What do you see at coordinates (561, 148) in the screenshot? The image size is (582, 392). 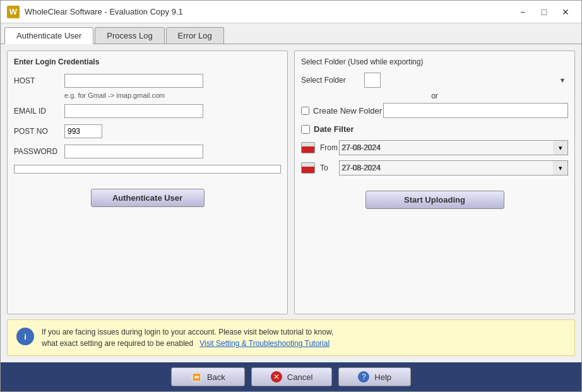 I see `from-date-calendar-button: ▾` at bounding box center [561, 148].